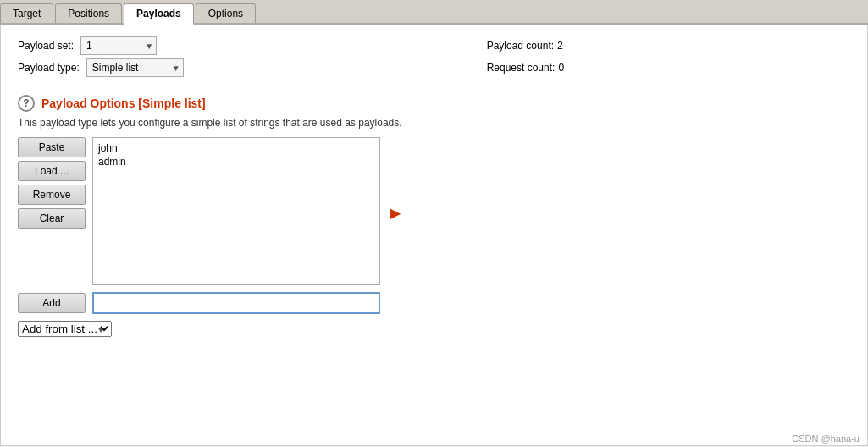 This screenshot has width=868, height=447. I want to click on tab-positions: Positions, so click(88, 14).